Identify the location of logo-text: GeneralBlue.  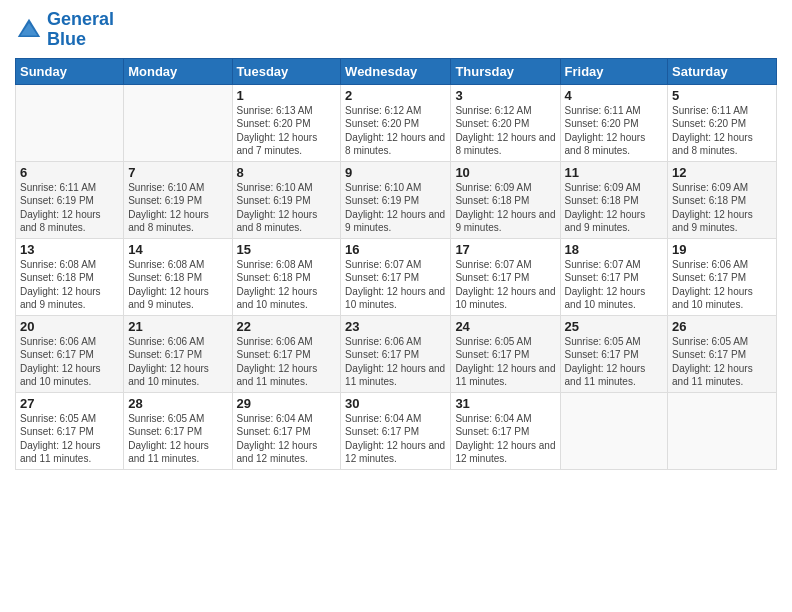
(80, 30).